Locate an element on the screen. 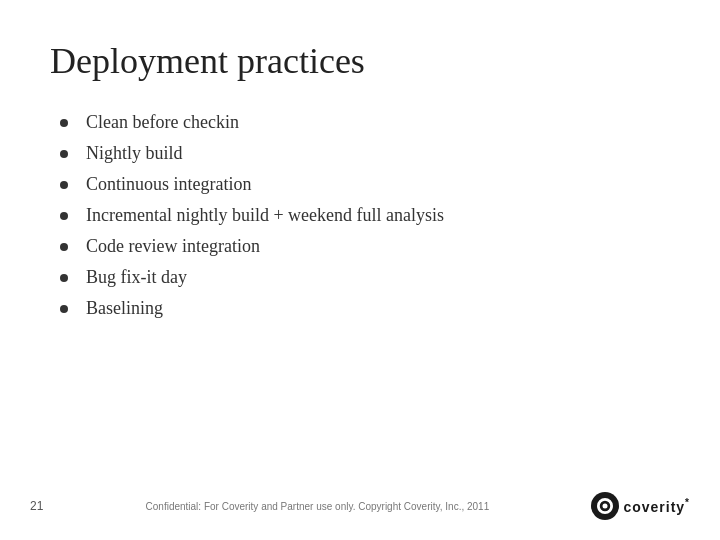 The image size is (720, 540). coverity-logo-icon is located at coordinates (605, 506).